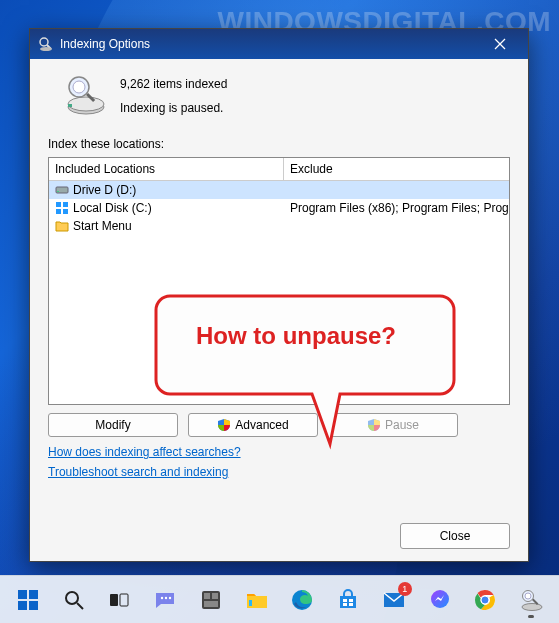 This screenshot has height=623, width=559. What do you see at coordinates (396, 208) in the screenshot?
I see `row-exclude: Program Files (x86); Program Files; Prog…` at bounding box center [396, 208].